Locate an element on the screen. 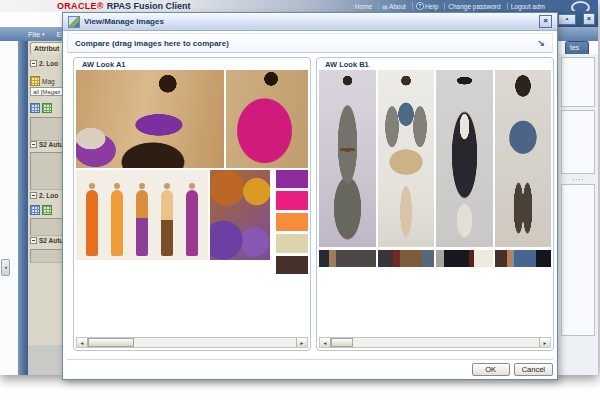 Image resolution: width=600 pixels, height=400 pixels. ok-button: OK is located at coordinates (491, 370).